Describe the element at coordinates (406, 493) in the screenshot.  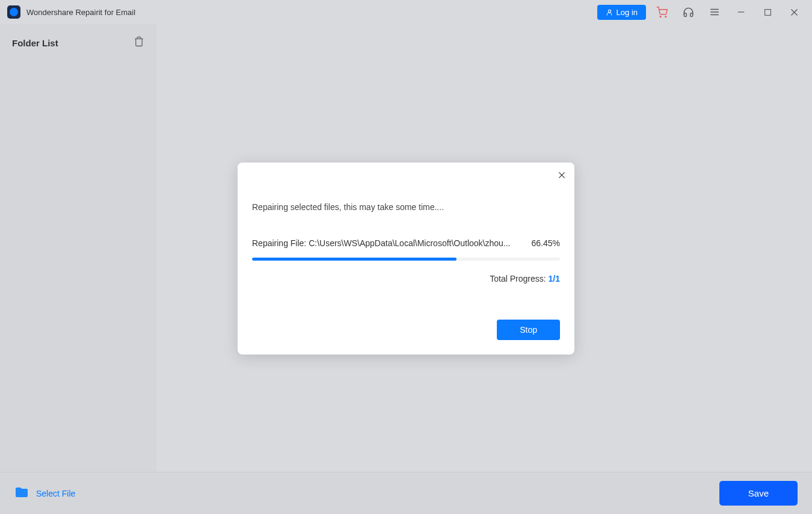
I see `footer: Select File Save` at that location.